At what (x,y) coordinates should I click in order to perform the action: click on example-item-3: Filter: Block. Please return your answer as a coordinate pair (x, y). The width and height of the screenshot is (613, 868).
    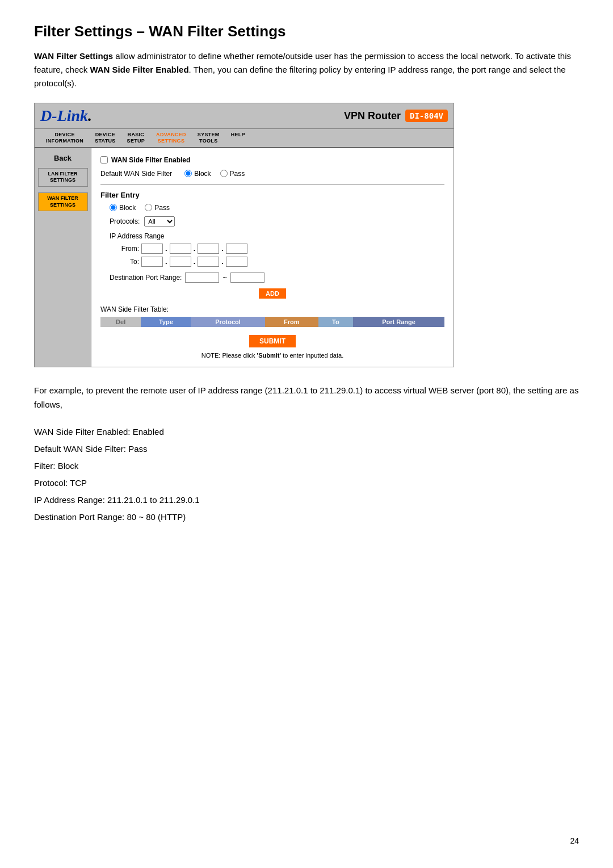
    Looking at the image, I should click on (306, 466).